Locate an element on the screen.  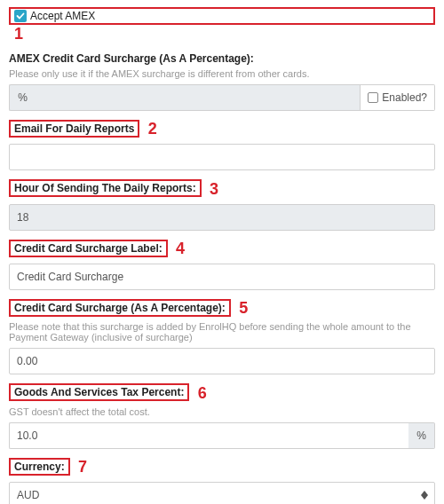
percent-suffix: % is located at coordinates (422, 436).